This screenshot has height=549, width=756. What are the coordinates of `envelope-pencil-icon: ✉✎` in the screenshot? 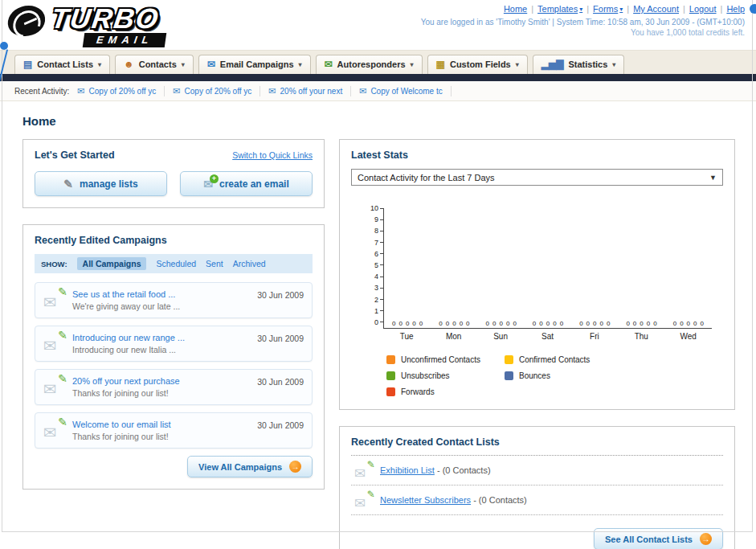 It's located at (55, 387).